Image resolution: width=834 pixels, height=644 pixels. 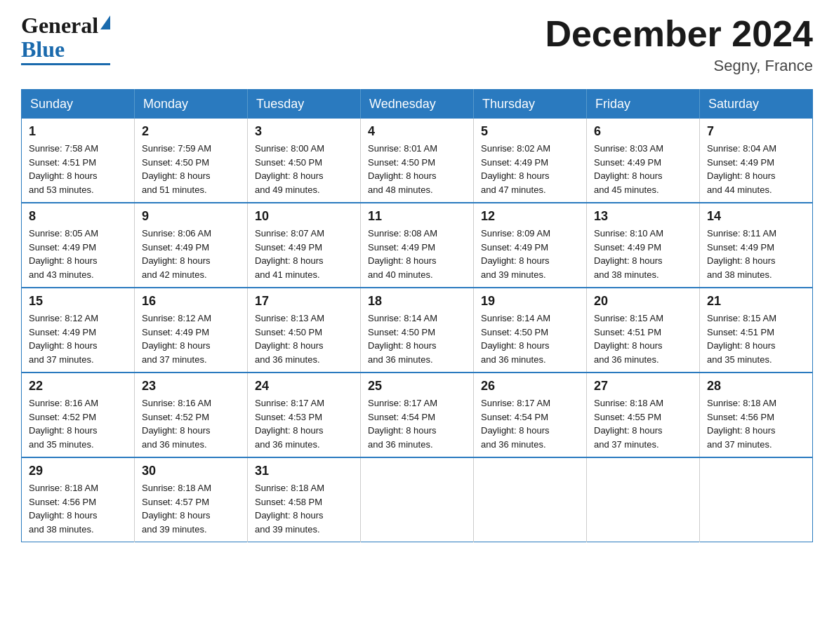 What do you see at coordinates (78, 424) in the screenshot?
I see `day-info: Sunrise: 8:16 AM Sunset: 4:52 PM Dayligh…` at bounding box center [78, 424].